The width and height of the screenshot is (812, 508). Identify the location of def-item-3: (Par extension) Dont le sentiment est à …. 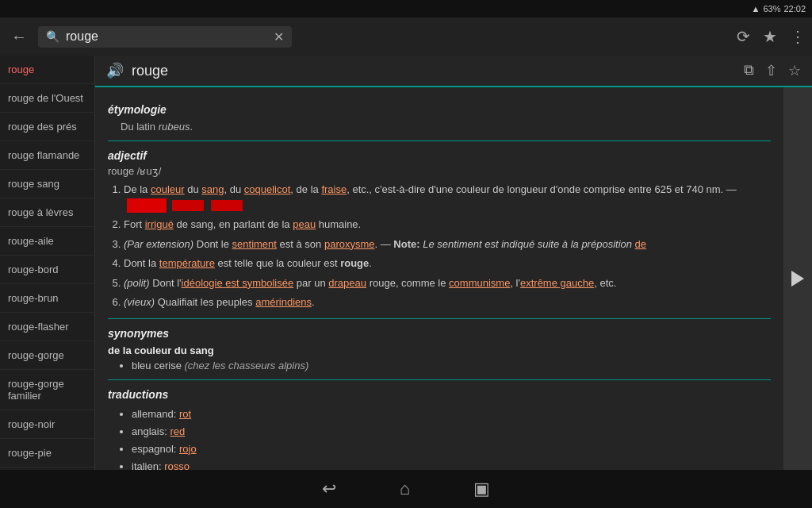
(447, 244).